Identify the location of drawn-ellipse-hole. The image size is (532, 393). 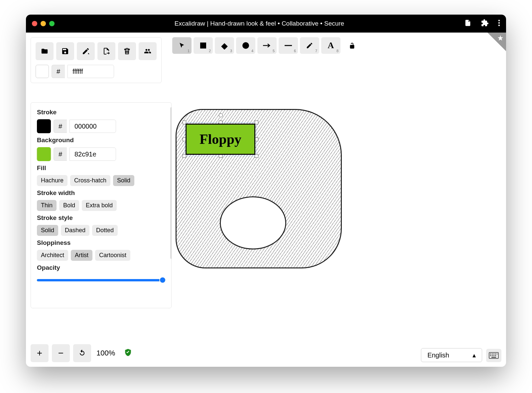
(253, 223).